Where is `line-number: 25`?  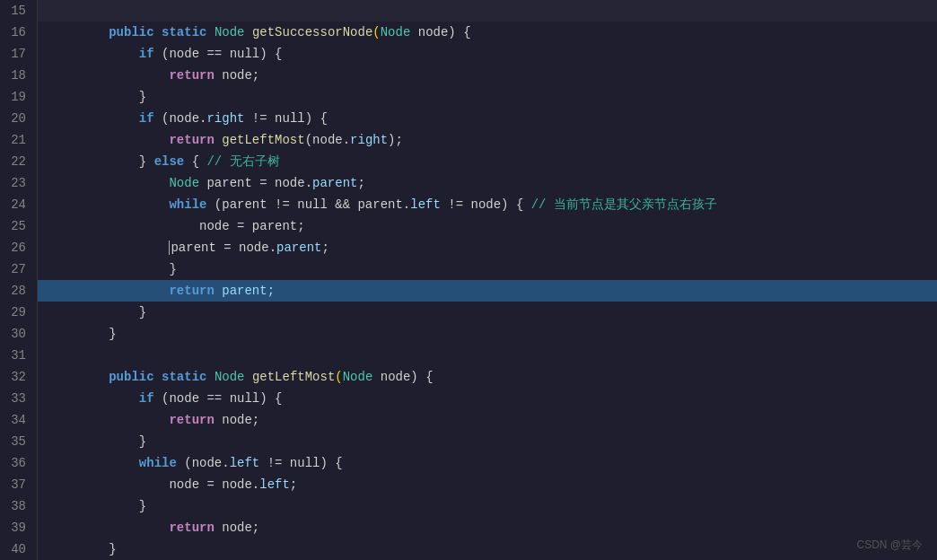
line-number: 25 is located at coordinates (19, 226).